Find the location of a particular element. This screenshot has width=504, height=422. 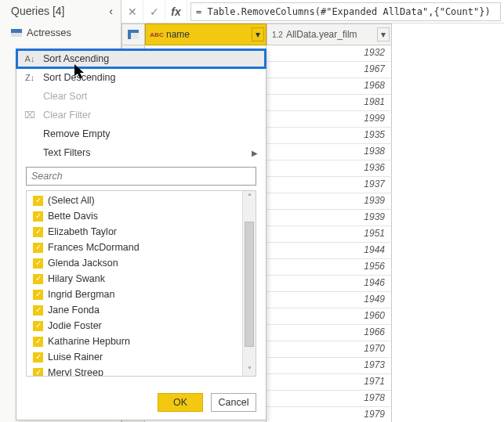

cell-year: 1960 is located at coordinates (329, 316).